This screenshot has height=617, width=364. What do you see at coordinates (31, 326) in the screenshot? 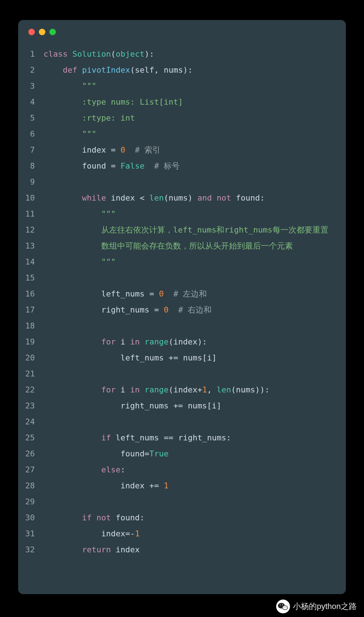
I see `line-number: 18` at bounding box center [31, 326].